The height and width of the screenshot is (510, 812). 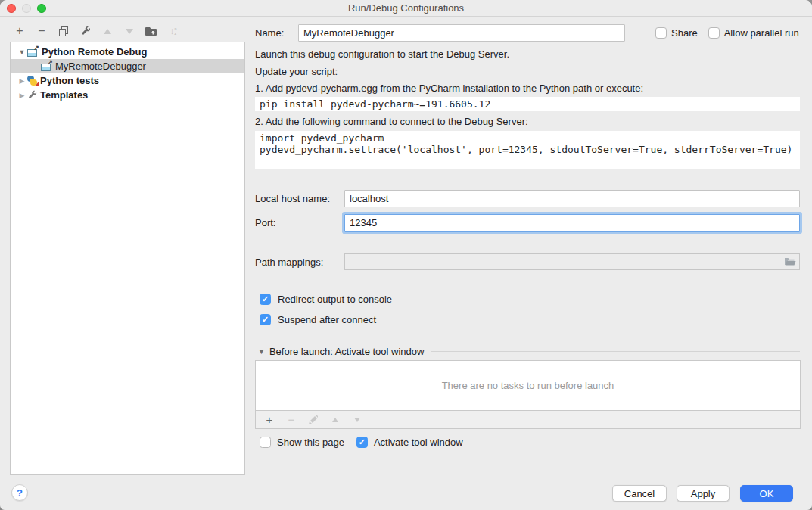 What do you see at coordinates (406, 8) in the screenshot?
I see `title-bar: Run/Debug Configurations` at bounding box center [406, 8].